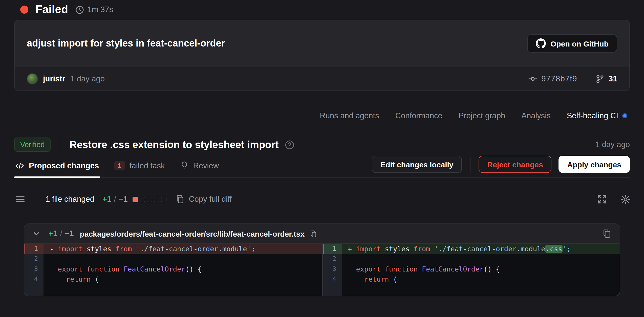 The height and width of the screenshot is (317, 644). I want to click on toolbar-icons, so click(614, 199).